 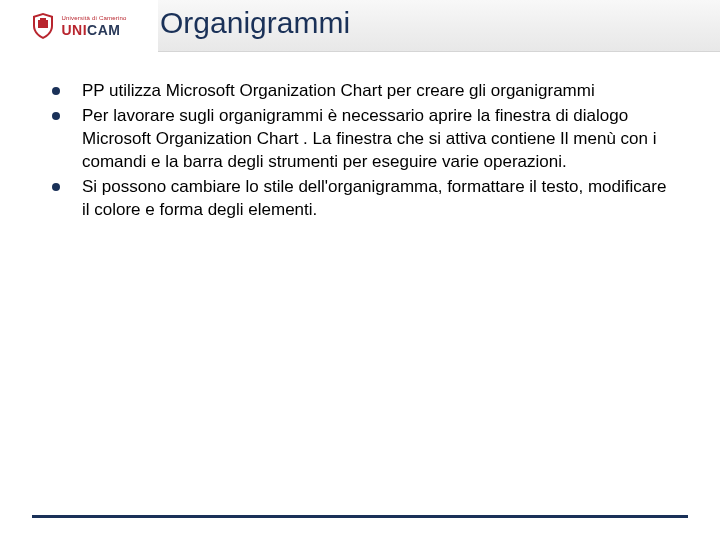 What do you see at coordinates (43, 26) in the screenshot?
I see `shield-icon` at bounding box center [43, 26].